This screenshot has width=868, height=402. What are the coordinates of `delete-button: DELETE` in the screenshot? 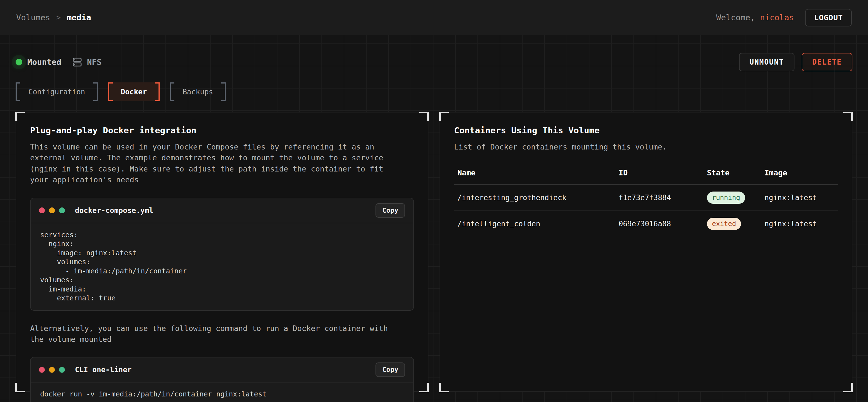 It's located at (827, 62).